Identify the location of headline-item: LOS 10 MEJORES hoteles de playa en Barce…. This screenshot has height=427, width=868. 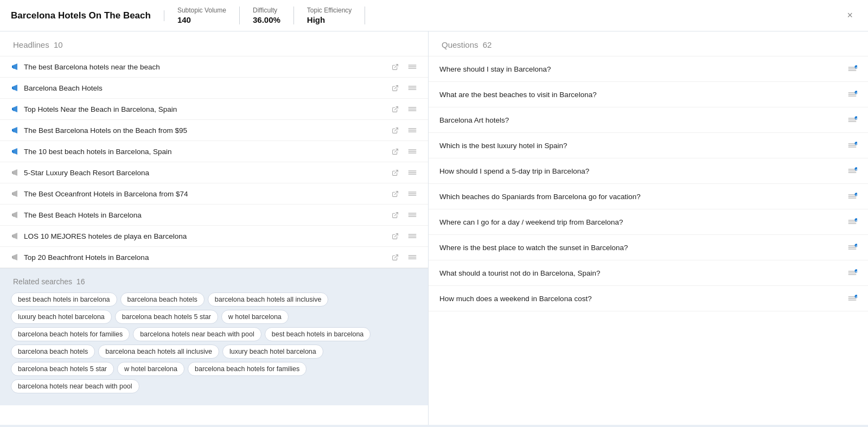
(214, 237).